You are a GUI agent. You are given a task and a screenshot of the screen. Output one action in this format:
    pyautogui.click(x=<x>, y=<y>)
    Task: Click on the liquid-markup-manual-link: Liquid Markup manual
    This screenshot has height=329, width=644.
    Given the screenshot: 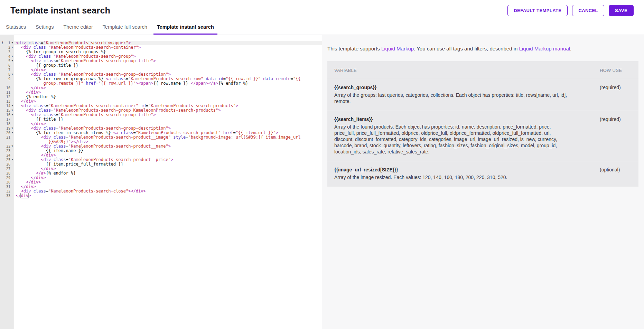 What is the action you would take?
    pyautogui.click(x=544, y=48)
    